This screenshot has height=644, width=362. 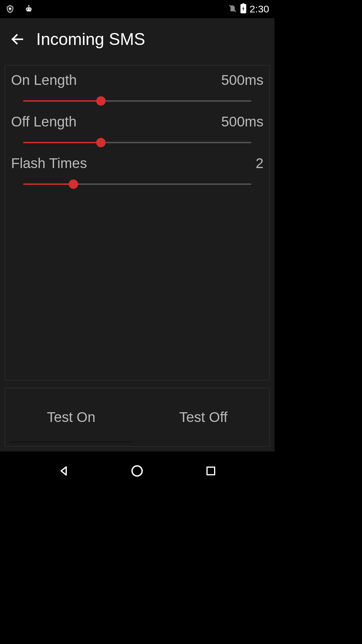 What do you see at coordinates (137, 163) in the screenshot?
I see `flash-times-header: Flash Times 2` at bounding box center [137, 163].